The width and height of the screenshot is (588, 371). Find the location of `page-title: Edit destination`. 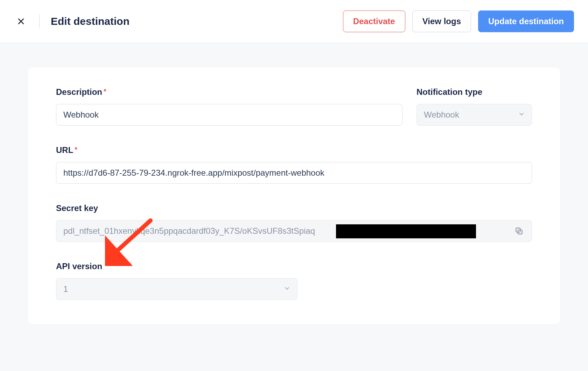

page-title: Edit destination is located at coordinates (90, 21).